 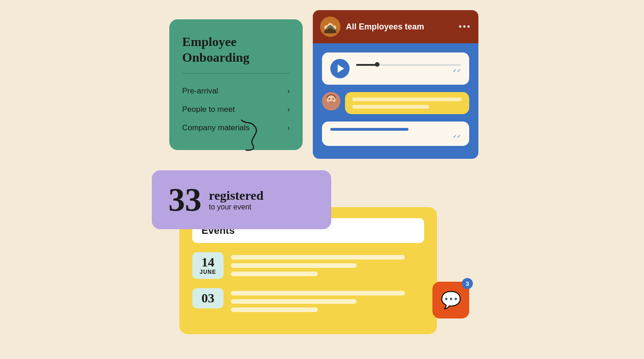 I want to click on chat-bubble, so click(x=407, y=103).